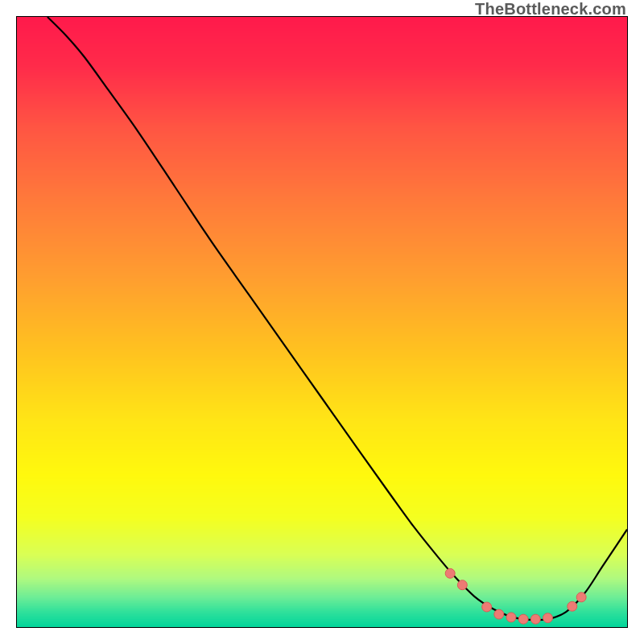  Describe the element at coordinates (515, 596) in the screenshot. I see `marker-group` at that location.